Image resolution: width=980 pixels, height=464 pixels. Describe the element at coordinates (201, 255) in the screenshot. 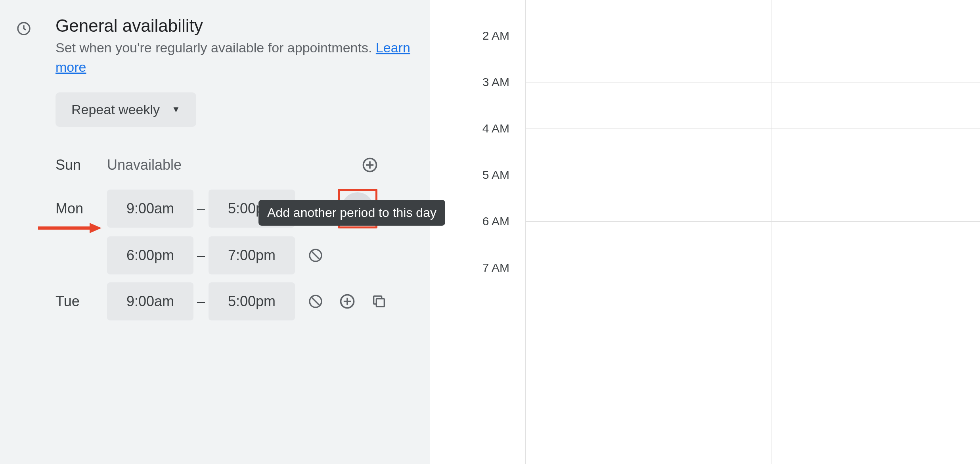

I see `time-period: 6:00pm–7:00pm` at that location.